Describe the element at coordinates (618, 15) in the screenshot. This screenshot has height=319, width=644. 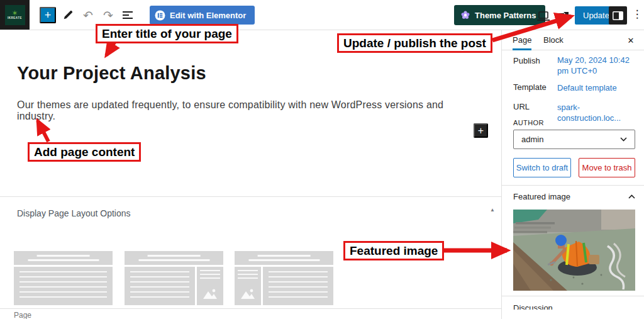
I see `settings-panel-toggle-button` at that location.